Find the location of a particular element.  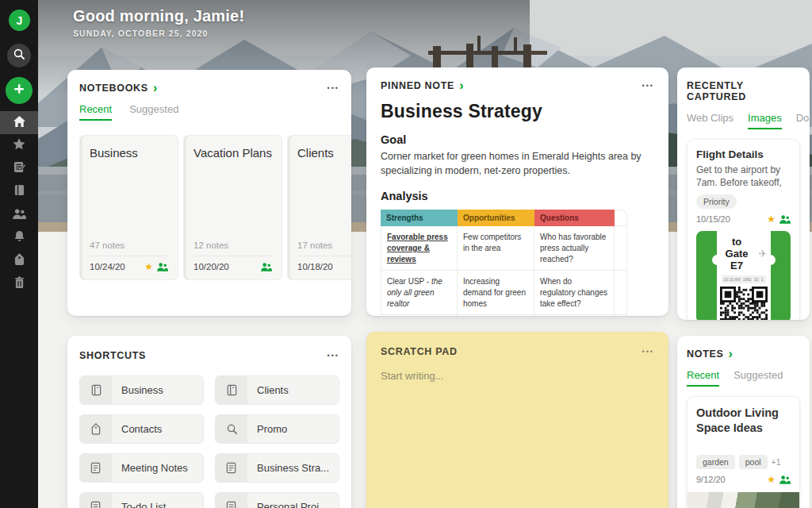

notebooks-more-icon: ••• is located at coordinates (333, 88).